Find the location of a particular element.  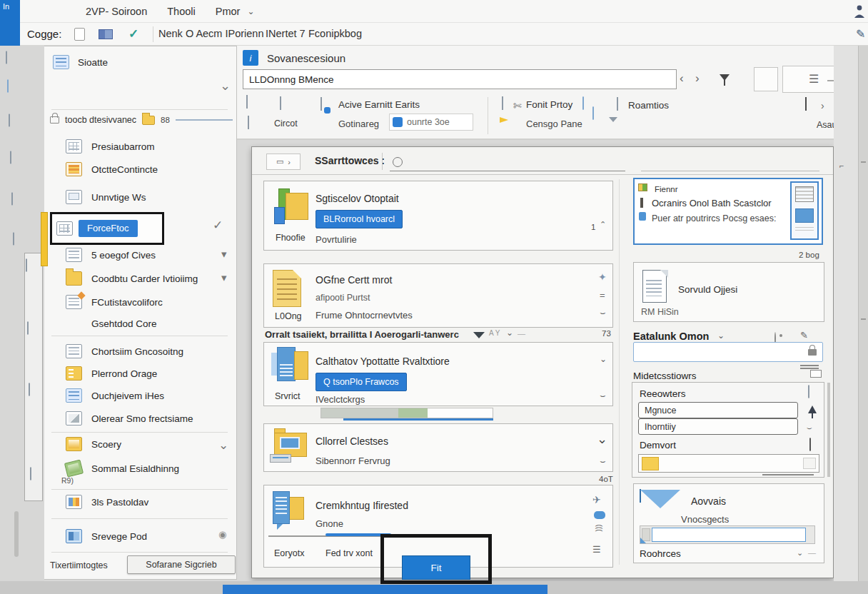

window-scrollbar is located at coordinates (863, 320).